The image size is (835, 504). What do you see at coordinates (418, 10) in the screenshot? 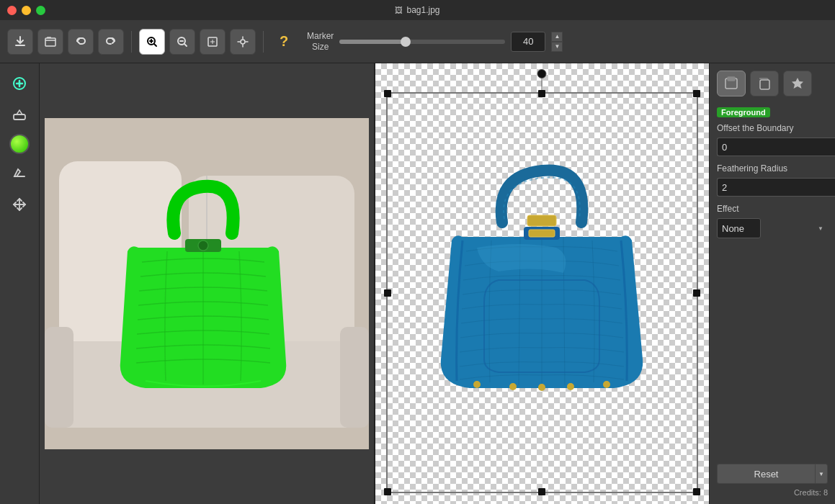
I see `titlebar: 🖼 bag1.jpg` at bounding box center [418, 10].